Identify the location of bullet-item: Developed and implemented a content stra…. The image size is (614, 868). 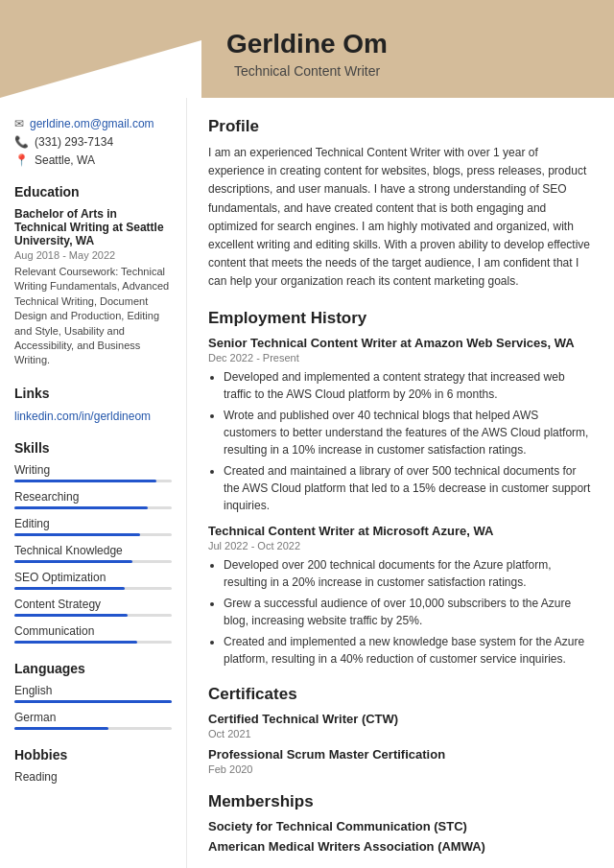
(409, 386).